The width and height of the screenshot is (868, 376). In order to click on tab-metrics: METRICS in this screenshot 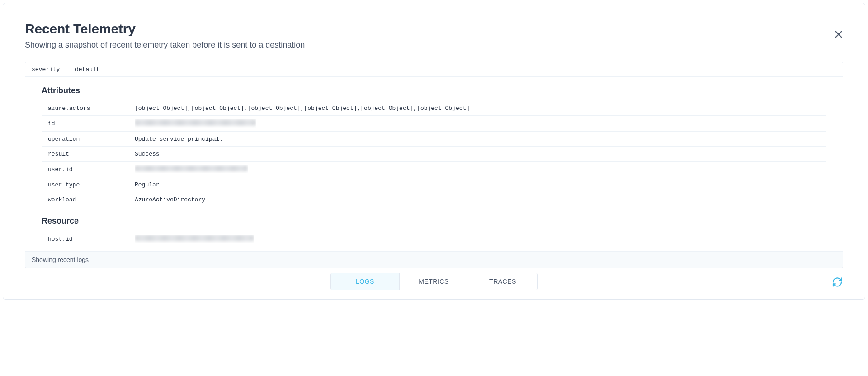, I will do `click(434, 281)`.